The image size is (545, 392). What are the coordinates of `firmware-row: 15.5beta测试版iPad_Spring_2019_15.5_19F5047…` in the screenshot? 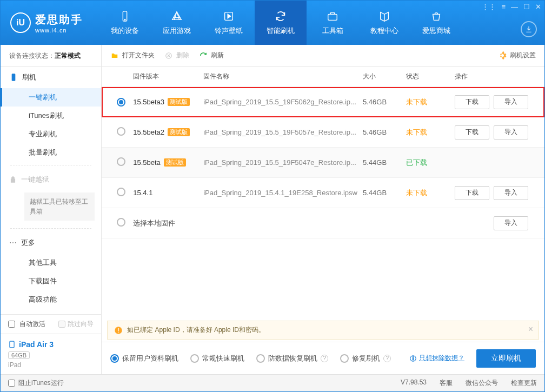 It's located at (323, 163).